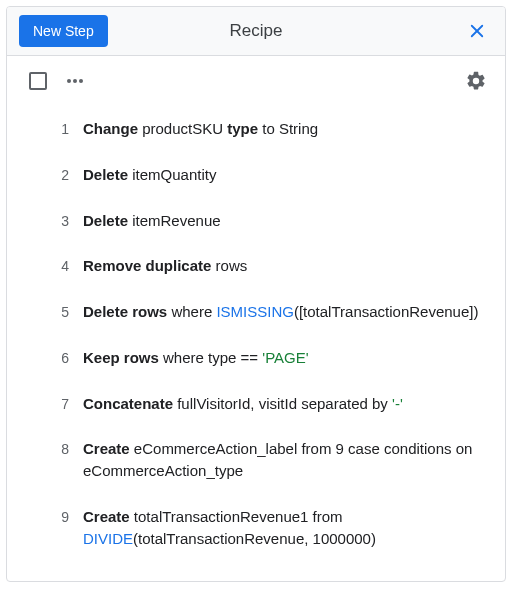  What do you see at coordinates (256, 358) in the screenshot?
I see `recipe-step: 6Keep rows where type == 'PAGE'` at bounding box center [256, 358].